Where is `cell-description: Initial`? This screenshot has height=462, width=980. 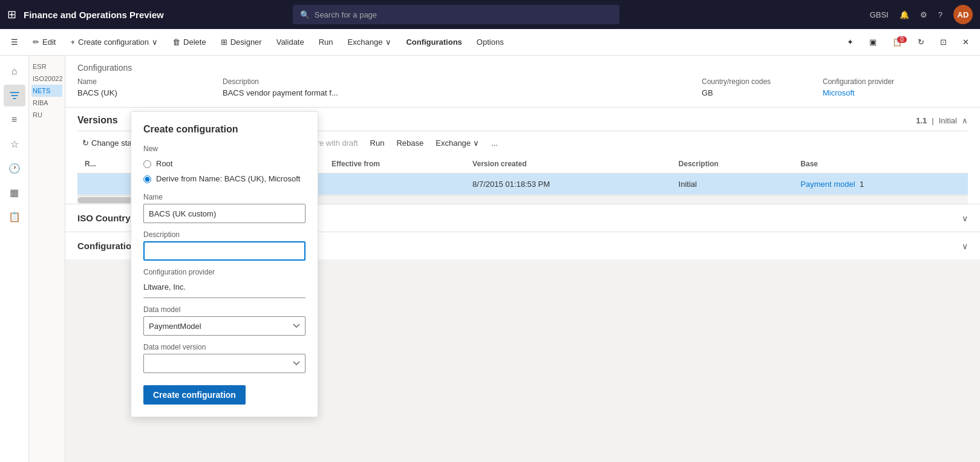
cell-description: Initial is located at coordinates (733, 184).